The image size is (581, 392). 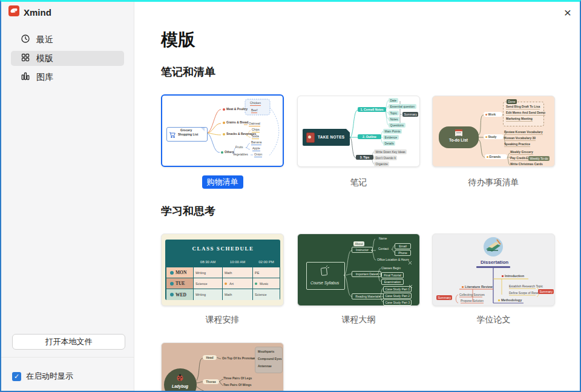 I want to click on show-on-startup-row: ✓ 在启动时显示, so click(x=42, y=376).